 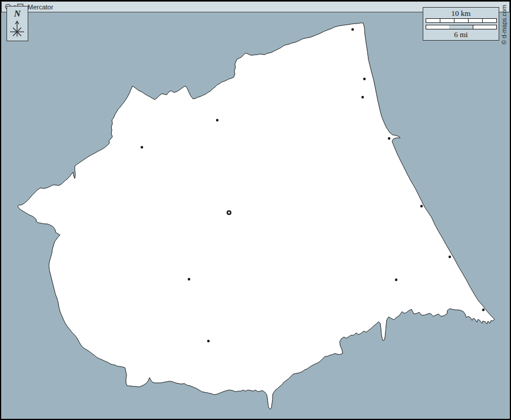 I want to click on scale-km-bar, so click(x=462, y=21).